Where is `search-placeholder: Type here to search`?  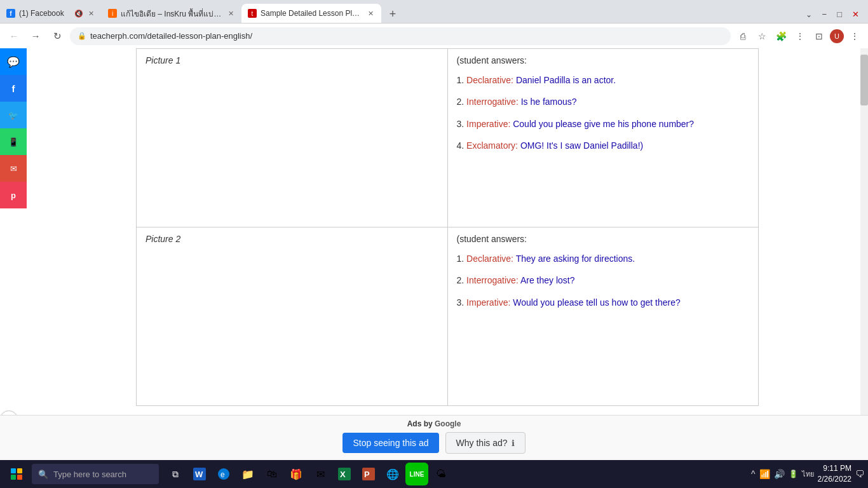 search-placeholder: Type here to search is located at coordinates (90, 474).